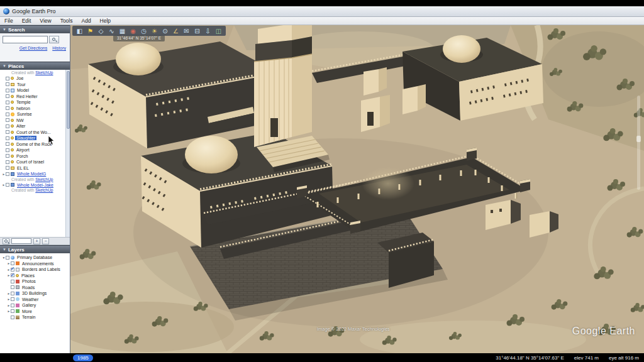 The height and width of the screenshot is (362, 644). I want to click on search-panel-header: ▼ Search, so click(35, 29).